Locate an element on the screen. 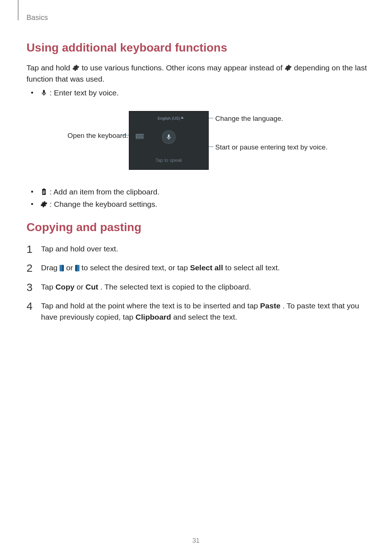  step-3-a: Tap is located at coordinates (48, 287).